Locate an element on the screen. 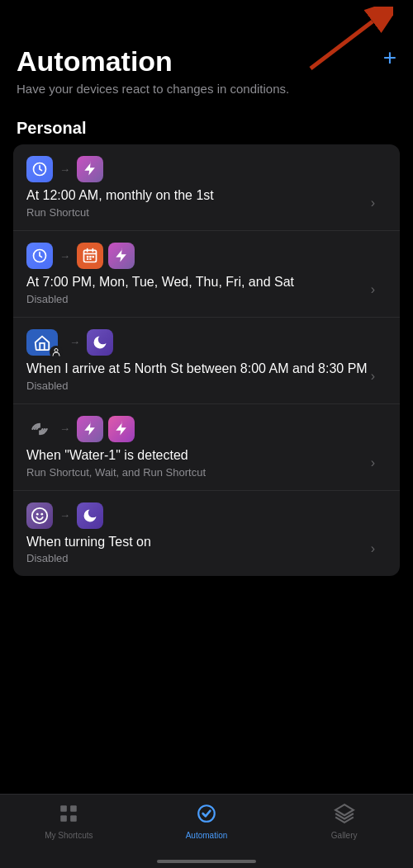 This screenshot has width=413, height=868. page-header: Automation Have your devices react to ch… is located at coordinates (206, 53).